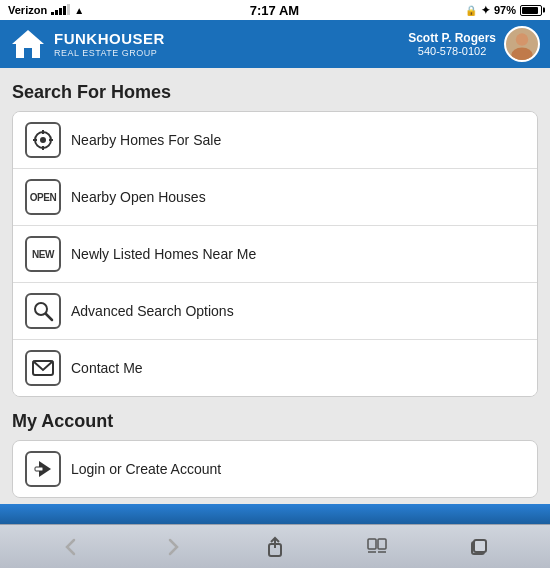  What do you see at coordinates (146, 140) in the screenshot?
I see `nearby-homes-label: Nearby Homes For Sale` at bounding box center [146, 140].